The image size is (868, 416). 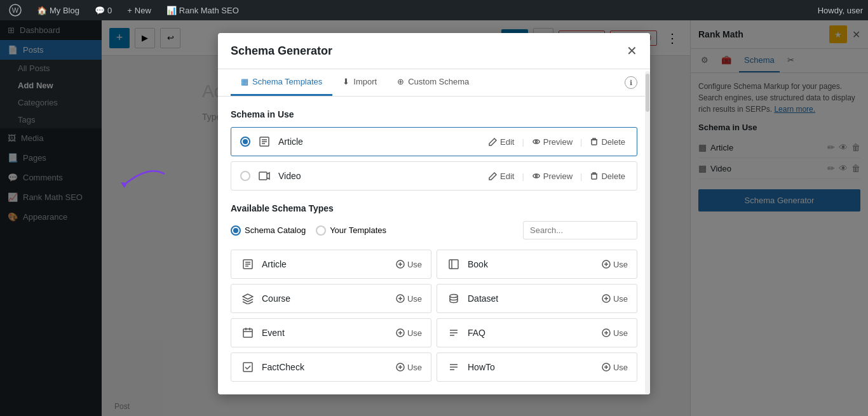 What do you see at coordinates (15, 10) in the screenshot?
I see `svg-text: W` at bounding box center [15, 10].